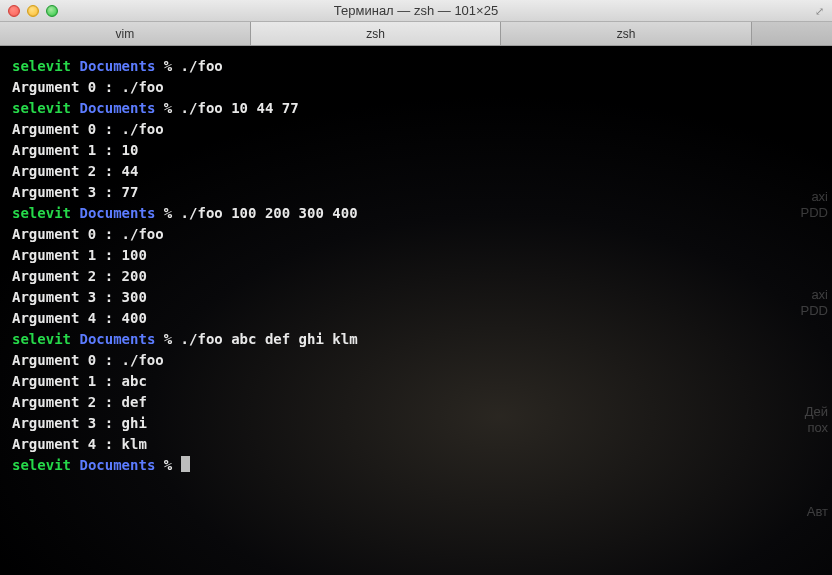 This screenshot has width=832, height=575. What do you see at coordinates (416, 318) in the screenshot?
I see `output-line: Argument 4 : 400` at bounding box center [416, 318].